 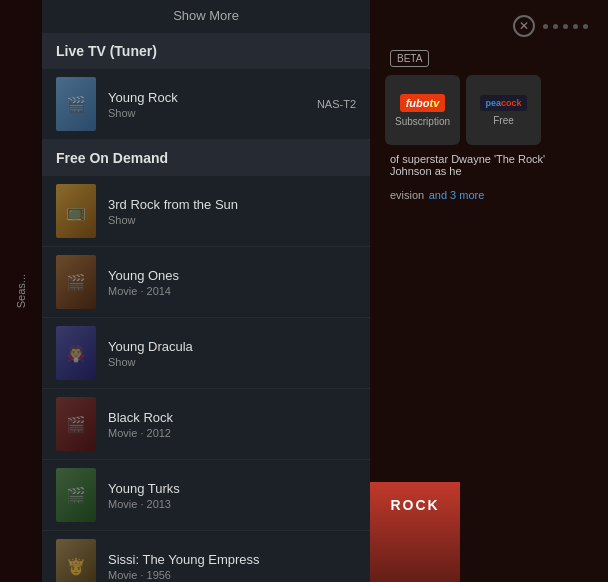 What do you see at coordinates (21, 291) in the screenshot?
I see `left-edge: Seas...` at bounding box center [21, 291].